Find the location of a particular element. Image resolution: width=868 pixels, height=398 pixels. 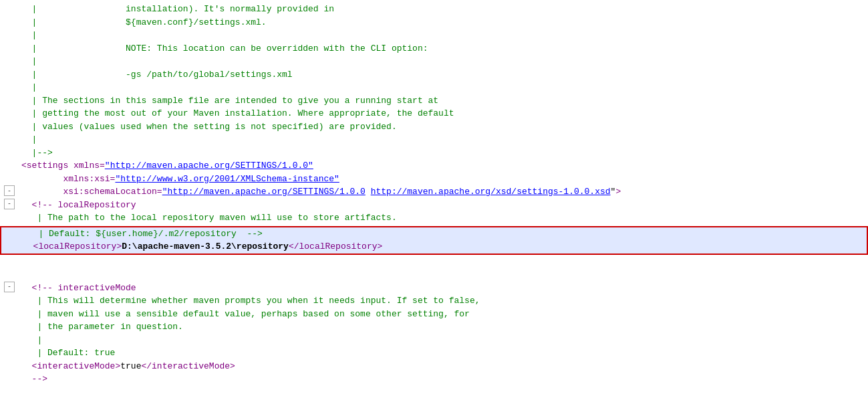

code-segment: | Default: ${user.home}/.m2/repository -… is located at coordinates (143, 234).